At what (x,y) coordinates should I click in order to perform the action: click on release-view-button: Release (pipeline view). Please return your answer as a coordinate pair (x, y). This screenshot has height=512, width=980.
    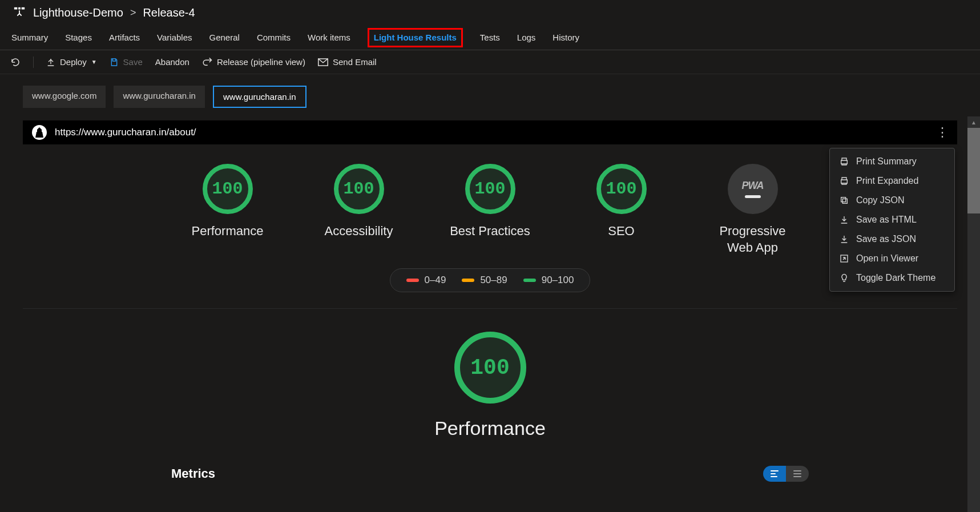
    Looking at the image, I should click on (253, 62).